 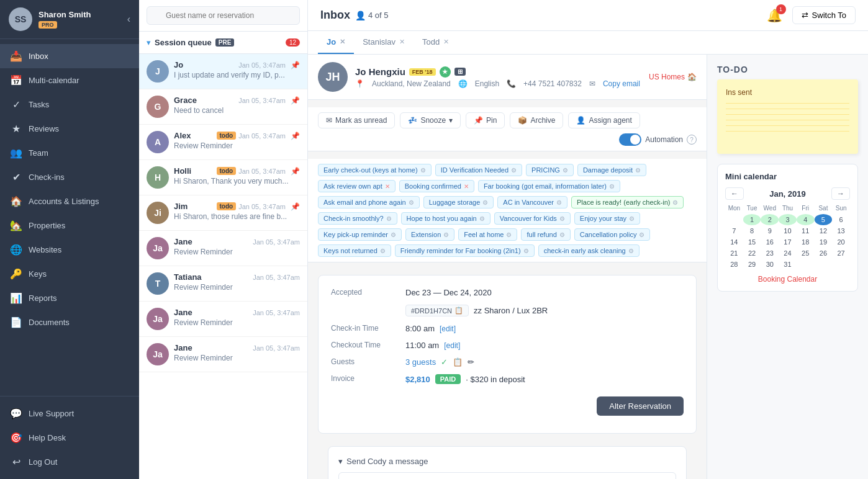 What do you see at coordinates (458, 362) in the screenshot?
I see `table-icon: 📋` at bounding box center [458, 362].